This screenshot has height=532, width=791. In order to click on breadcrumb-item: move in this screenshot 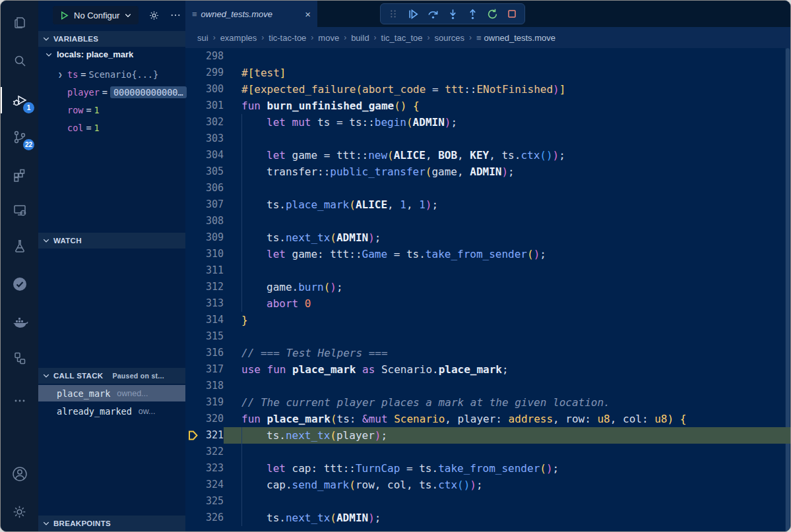, I will do `click(329, 38)`.